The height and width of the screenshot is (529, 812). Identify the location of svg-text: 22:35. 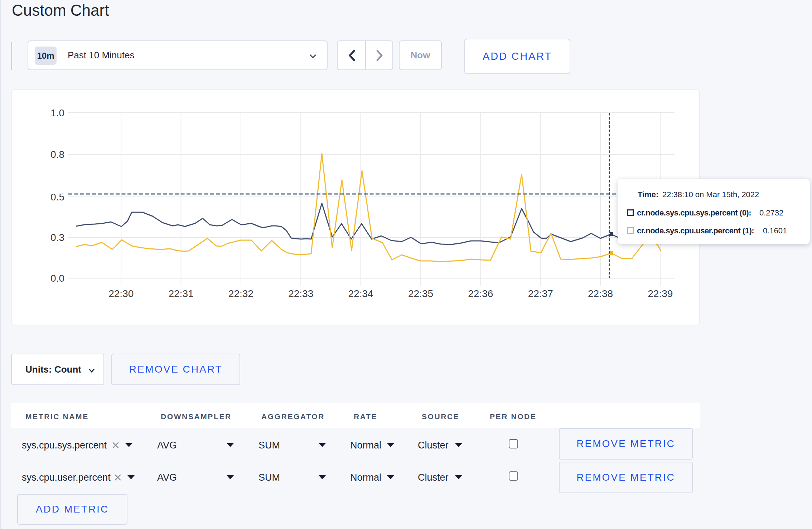
(421, 293).